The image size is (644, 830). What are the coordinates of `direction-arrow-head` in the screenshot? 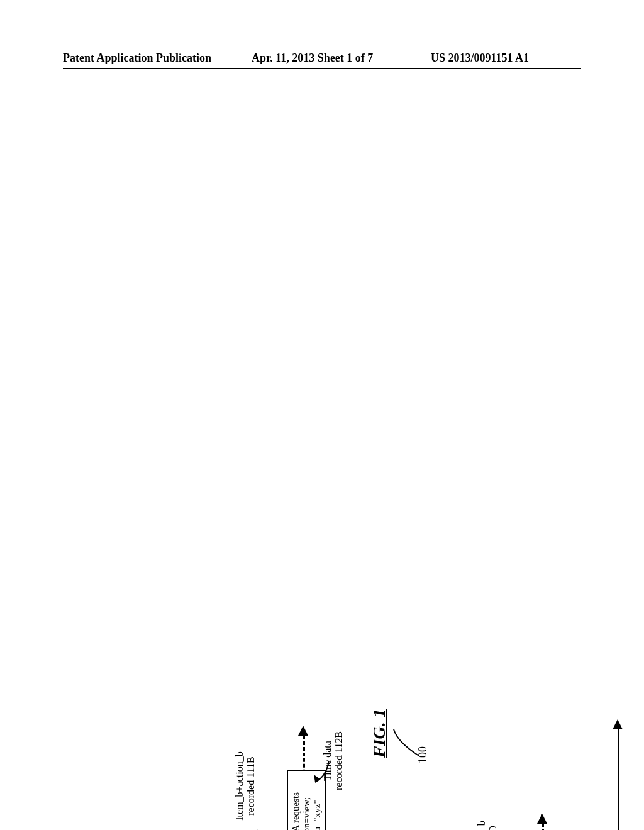 It's located at (618, 724).